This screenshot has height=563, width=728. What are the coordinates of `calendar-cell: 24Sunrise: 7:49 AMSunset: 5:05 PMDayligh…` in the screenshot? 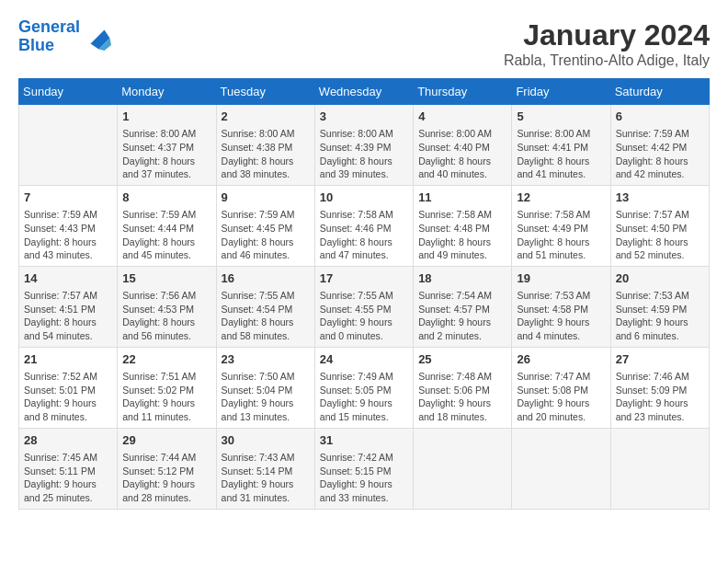 It's located at (364, 387).